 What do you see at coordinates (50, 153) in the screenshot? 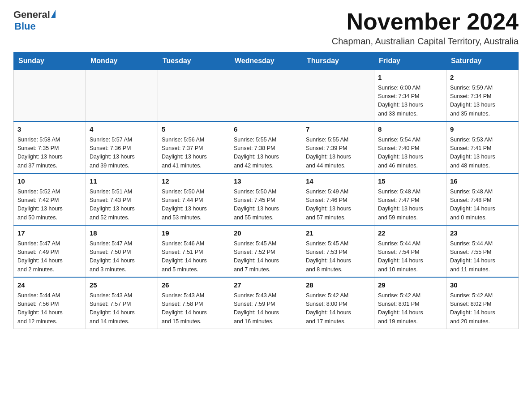
I see `day-info: Sunrise: 5:58 AMSunset: 7:35 PMDaylight:…` at bounding box center [50, 153].